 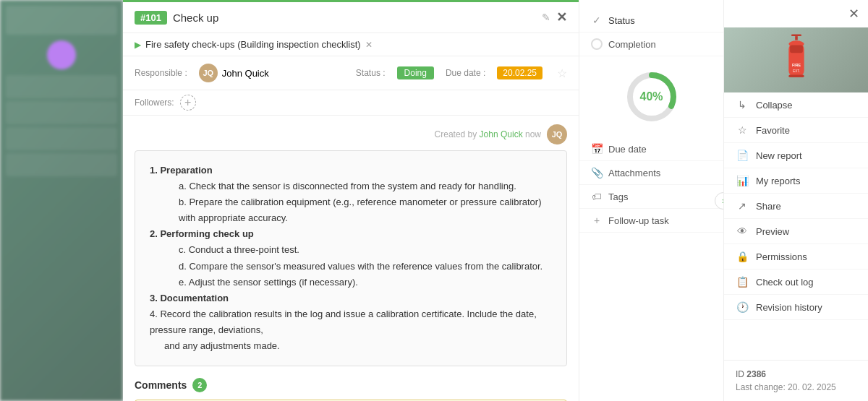 What do you see at coordinates (768, 207) in the screenshot?
I see `share-label: Share` at bounding box center [768, 207].